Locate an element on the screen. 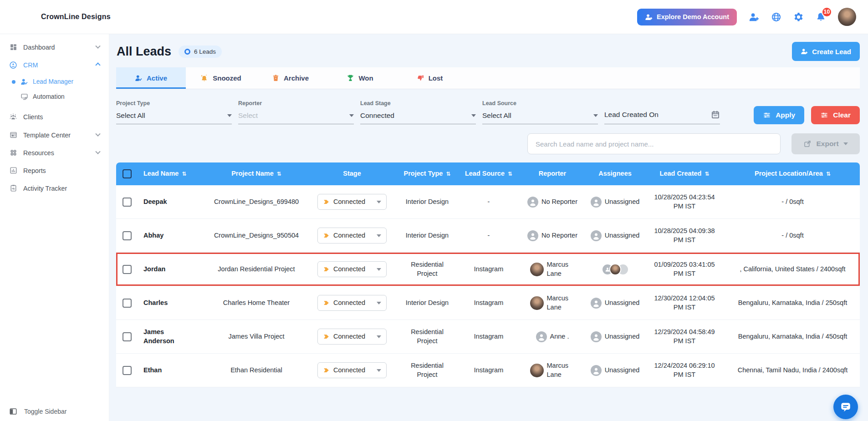 The height and width of the screenshot is (421, 868). reports-icon is located at coordinates (13, 170).